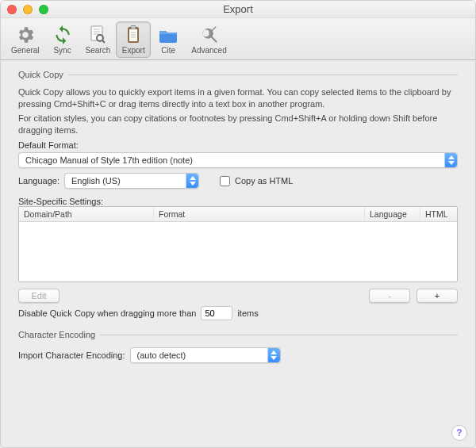  Describe the element at coordinates (238, 40) in the screenshot. I see `prefs-toolbar: General Sync Search Export Cite` at that location.